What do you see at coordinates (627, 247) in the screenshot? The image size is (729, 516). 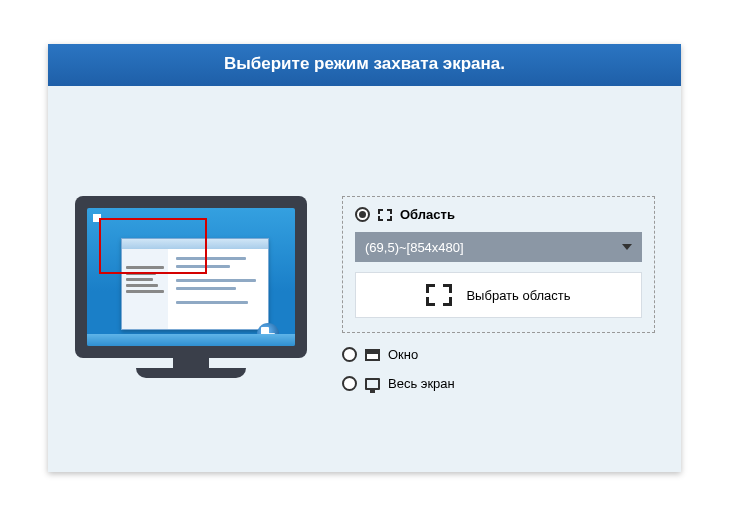 I see `chevron-down-icon` at bounding box center [627, 247].